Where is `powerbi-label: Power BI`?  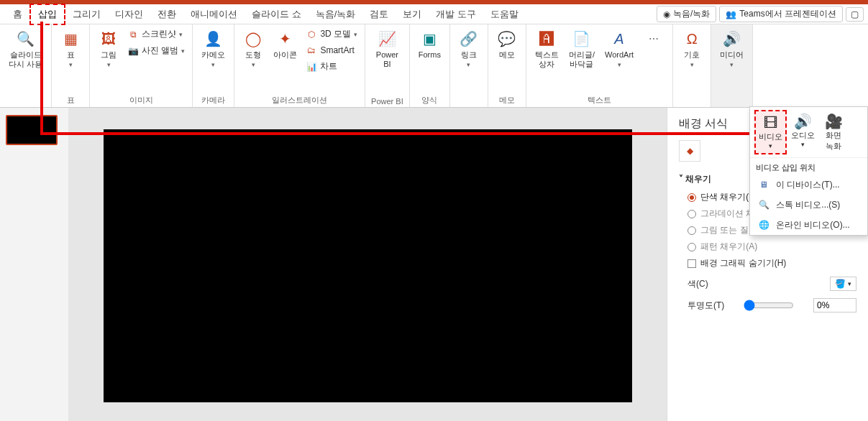
powerbi-label: Power BI is located at coordinates (387, 60).